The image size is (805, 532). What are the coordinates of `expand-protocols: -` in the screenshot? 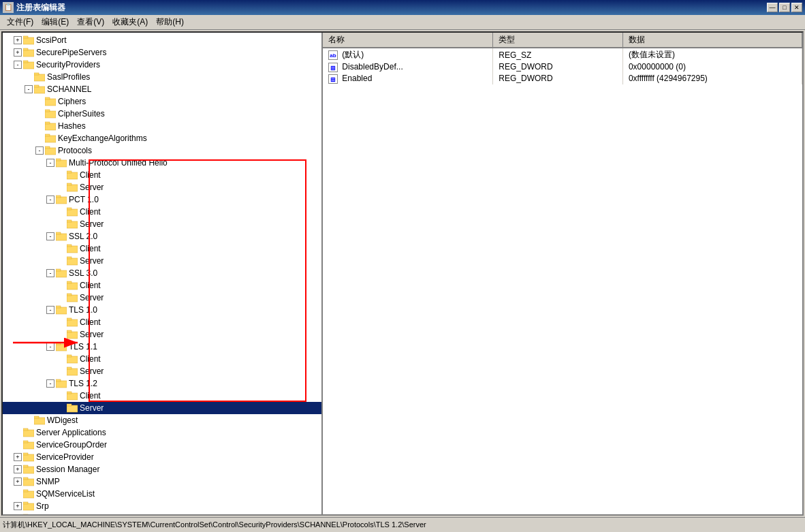 It's located at (40, 151).